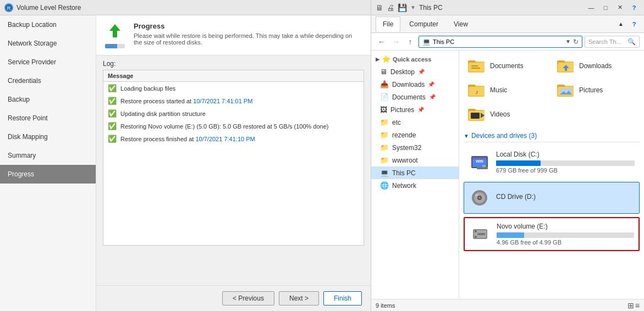 The image size is (644, 311). I want to click on devices-section-label: Devices and drives (3), so click(504, 136).